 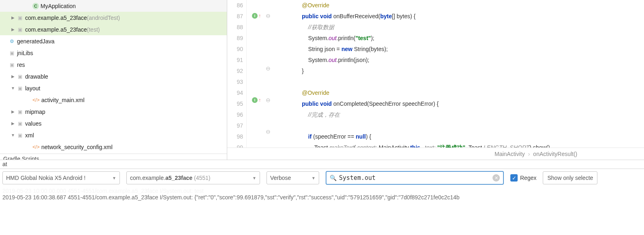 What do you see at coordinates (322, 164) in the screenshot?
I see `logcat-tab: at` at bounding box center [322, 164].